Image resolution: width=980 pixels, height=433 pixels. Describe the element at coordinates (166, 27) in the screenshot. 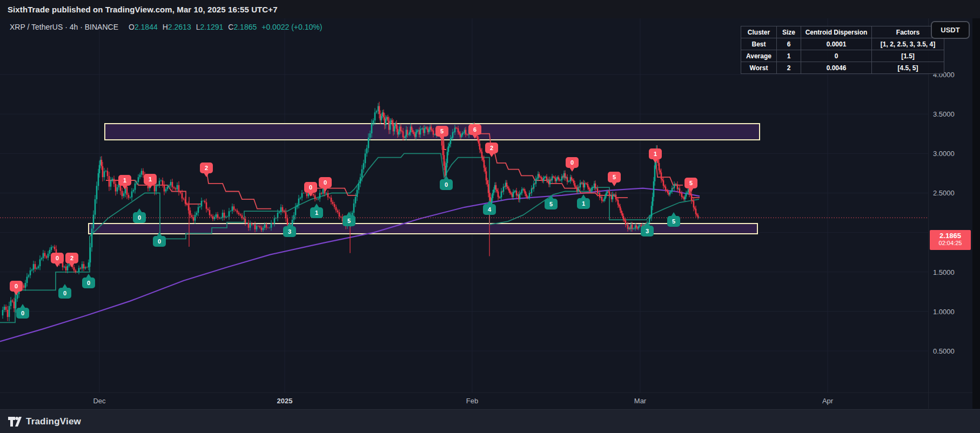

I see `symbol-row: XRP / TetherUS · 4h · BINANCEO2.1844H2.2…` at that location.